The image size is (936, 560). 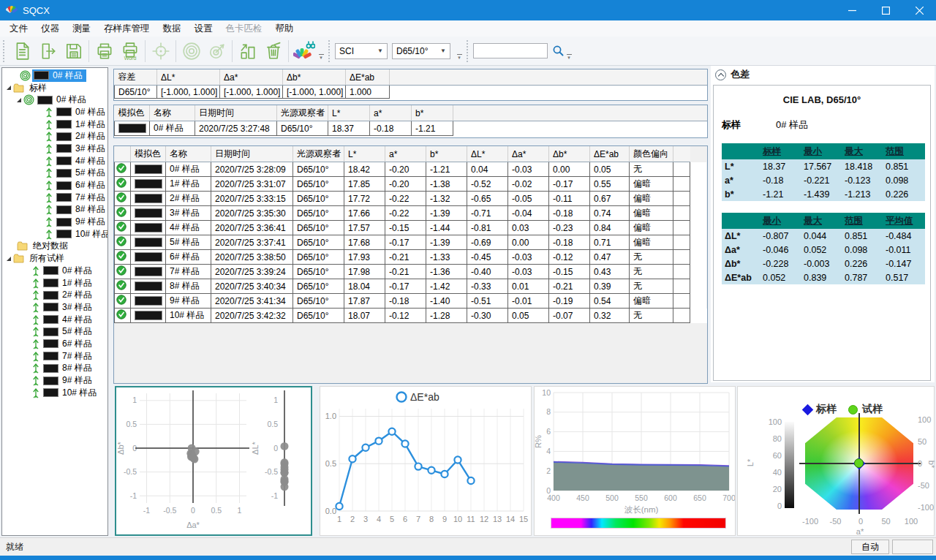 What do you see at coordinates (904, 151) in the screenshot?
I see `stat-column-header: 范围` at bounding box center [904, 151].